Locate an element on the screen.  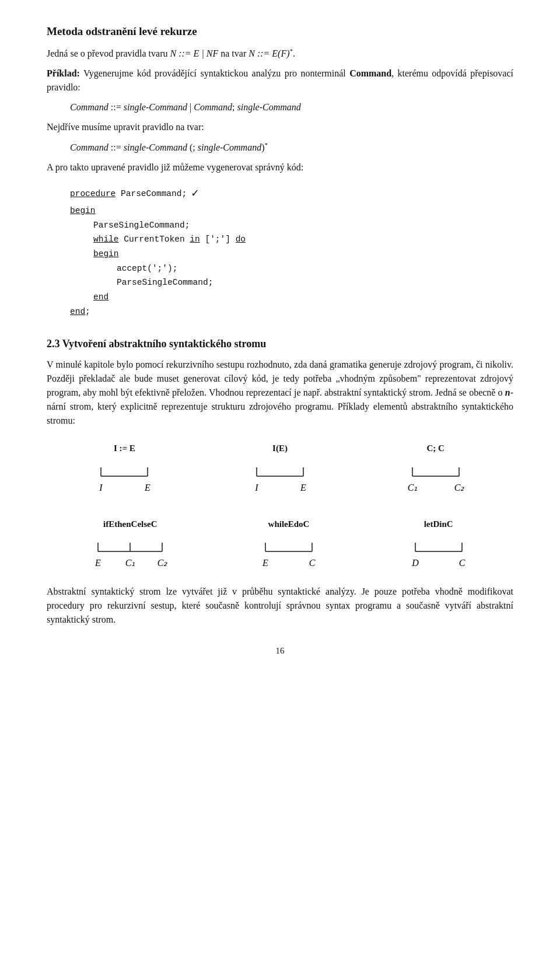
rule-command2: Command is located at coordinates (213, 107).